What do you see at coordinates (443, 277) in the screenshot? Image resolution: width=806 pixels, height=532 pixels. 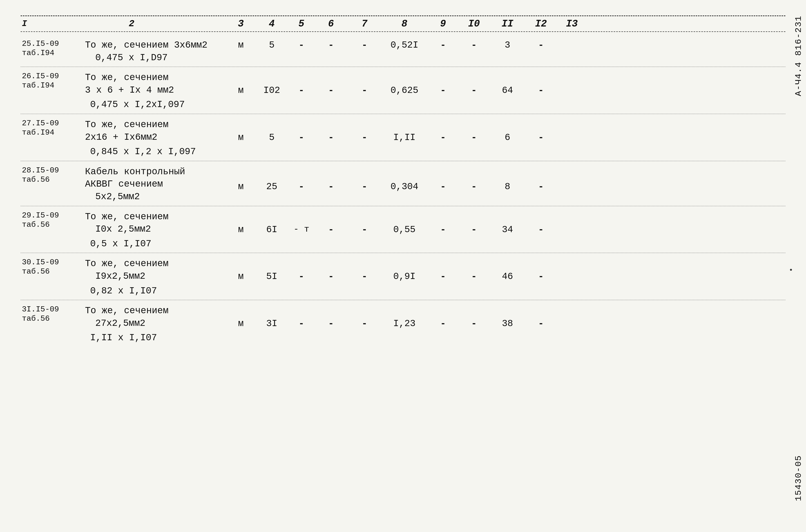 I see `row-col9-30: -` at bounding box center [443, 277].